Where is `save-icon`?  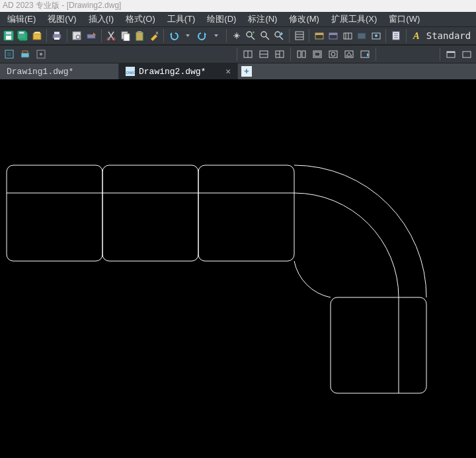 save-icon is located at coordinates (8, 36).